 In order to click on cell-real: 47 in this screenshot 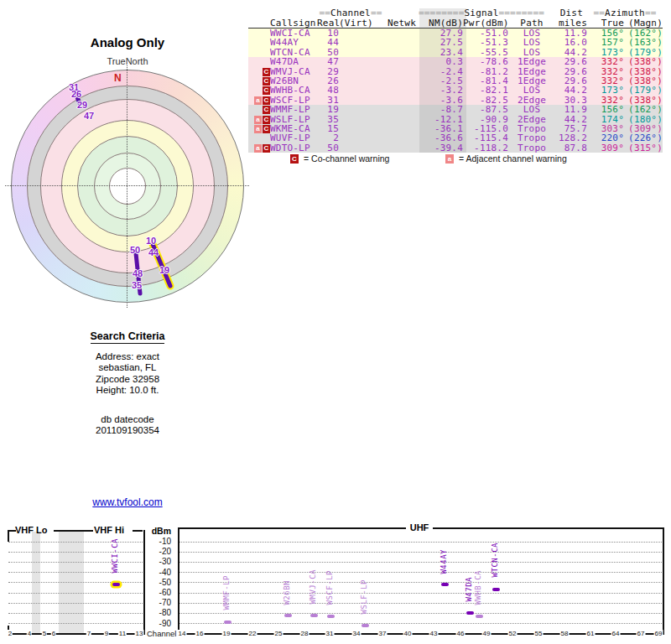, I will do `click(328, 62)`.